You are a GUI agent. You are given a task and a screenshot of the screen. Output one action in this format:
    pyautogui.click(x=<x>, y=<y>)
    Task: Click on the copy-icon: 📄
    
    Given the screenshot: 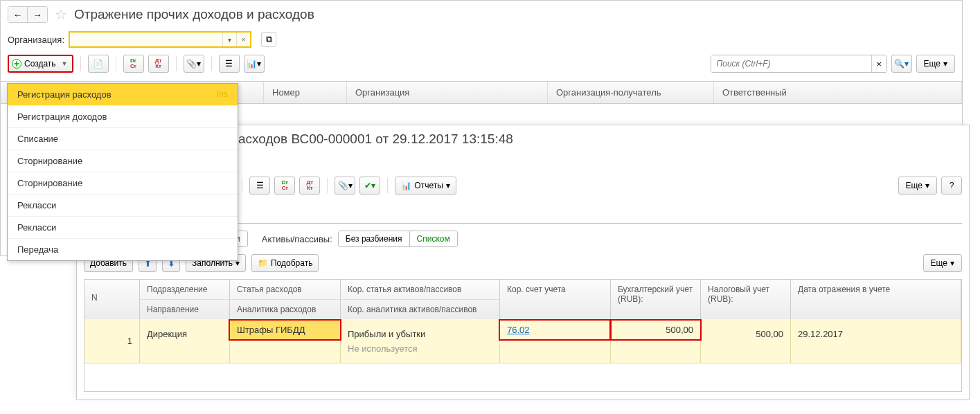 What is the action you would take?
    pyautogui.click(x=98, y=64)
    